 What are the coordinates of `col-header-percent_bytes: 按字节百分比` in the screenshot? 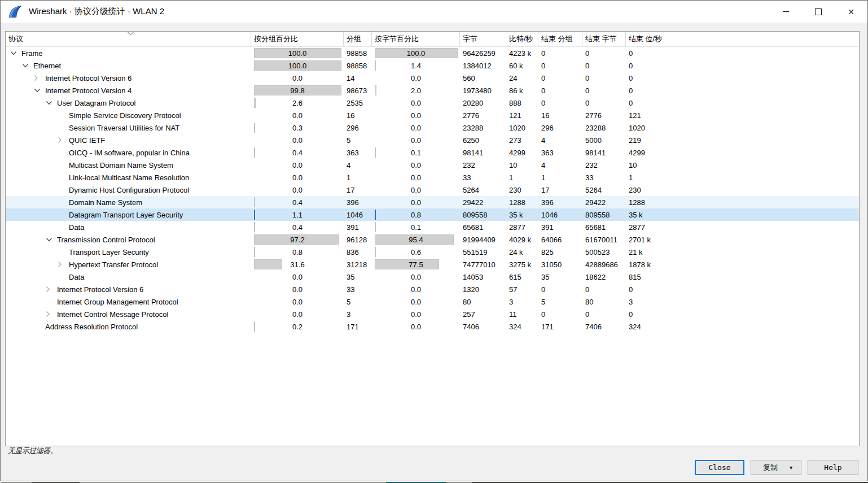 It's located at (416, 39).